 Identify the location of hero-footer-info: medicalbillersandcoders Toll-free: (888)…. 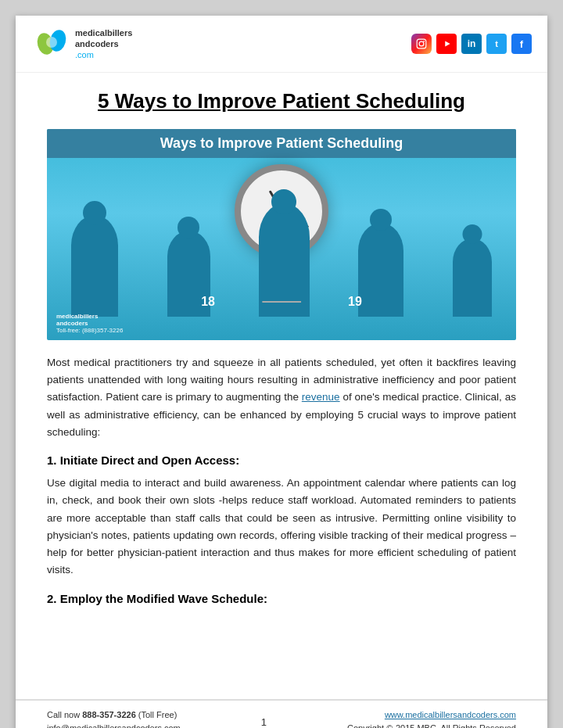
(89, 324).